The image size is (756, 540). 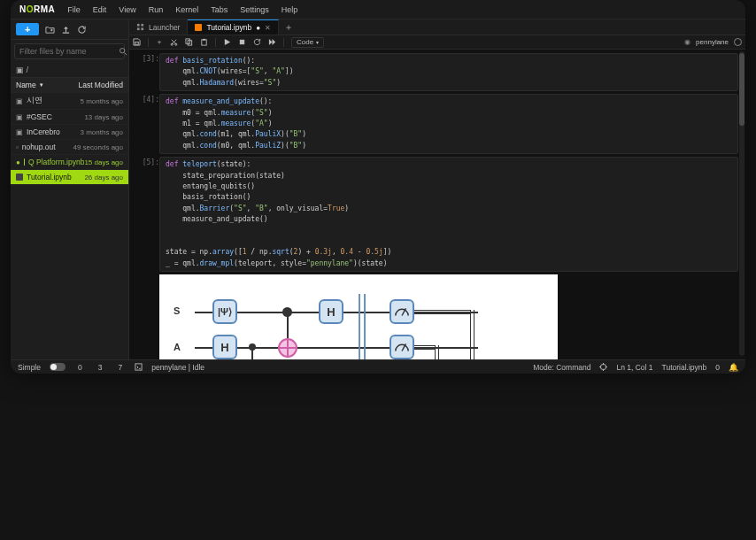 I want to click on new-launcher-button: +, so click(x=27, y=29).